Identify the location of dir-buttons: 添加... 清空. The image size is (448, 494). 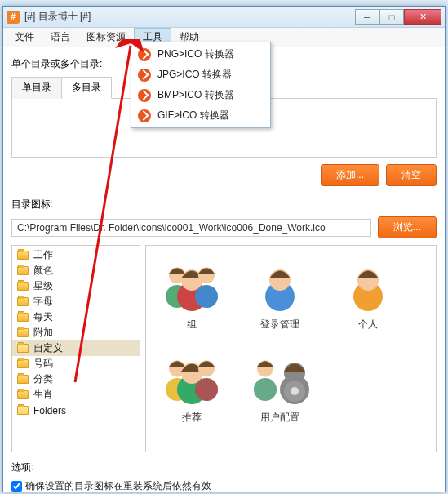
(224, 175).